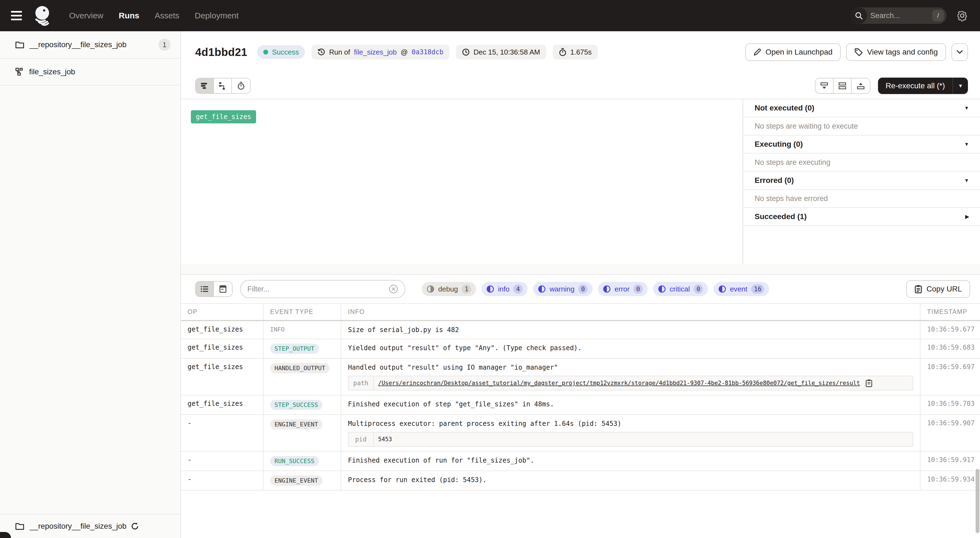 Image resolution: width=980 pixels, height=538 pixels. I want to click on nav-item-runs: Runs, so click(129, 16).